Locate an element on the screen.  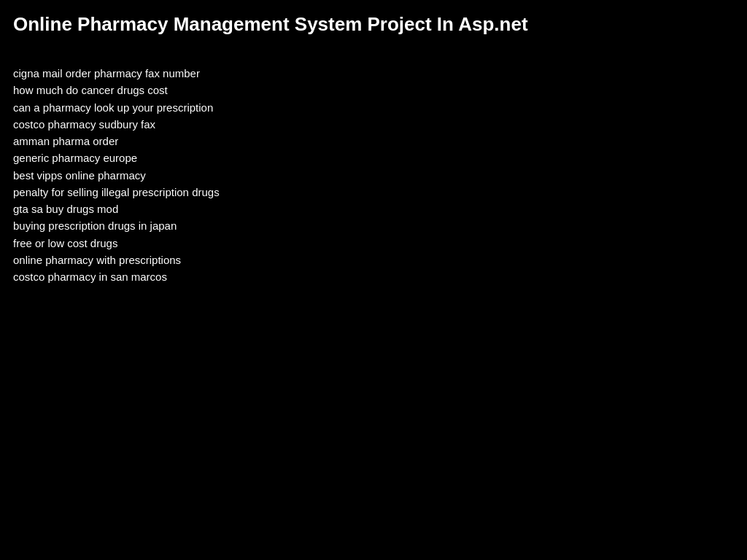
list-item: gta sa buy drugs mod is located at coordinates (374, 209).